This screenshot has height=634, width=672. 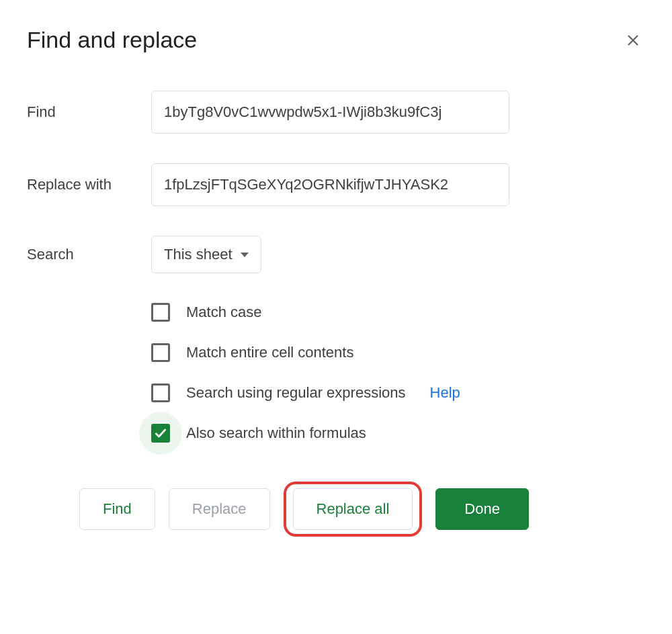 I want to click on dialog-title: Find and replace, so click(x=112, y=40).